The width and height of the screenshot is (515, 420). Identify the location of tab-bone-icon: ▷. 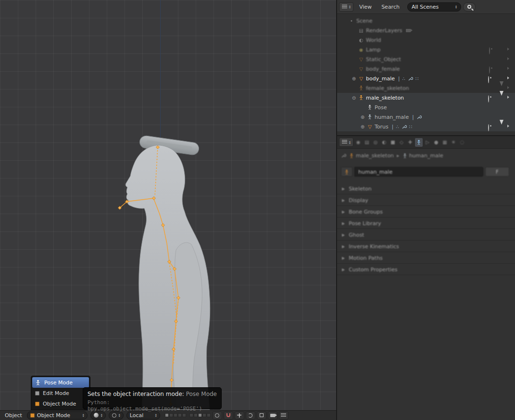
(427, 142).